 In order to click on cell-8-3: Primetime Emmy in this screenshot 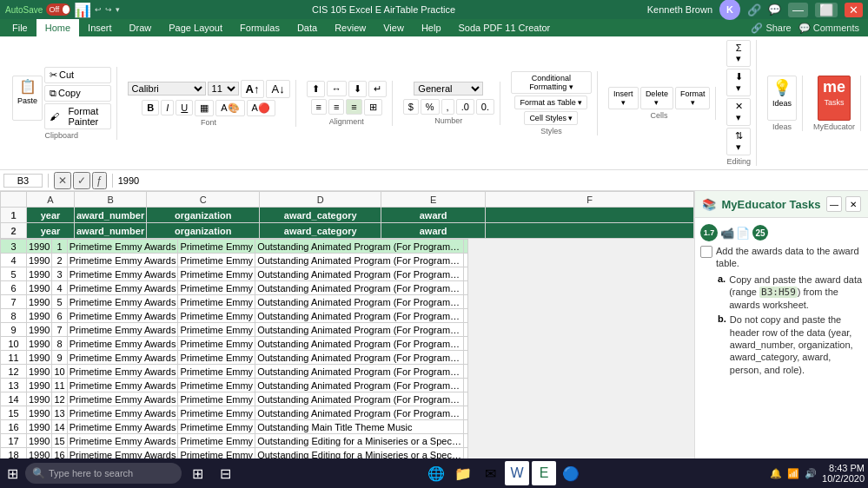, I will do `click(217, 316)`.